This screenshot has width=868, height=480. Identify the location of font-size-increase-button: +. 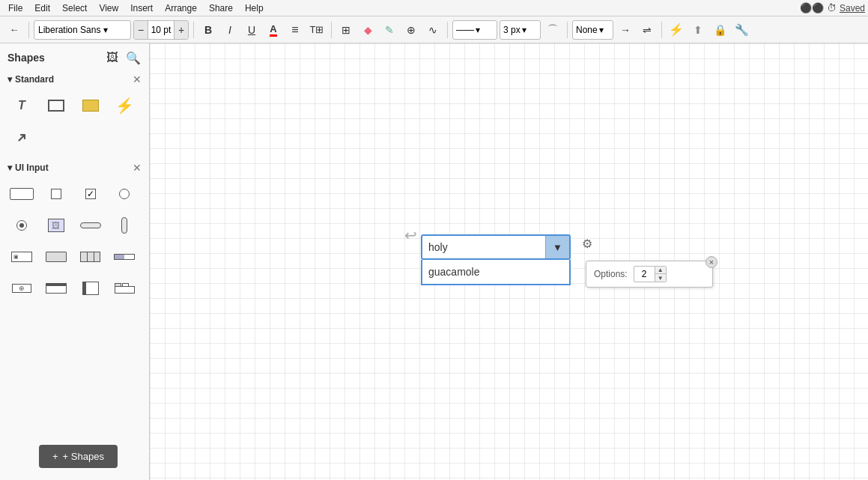
(181, 30).